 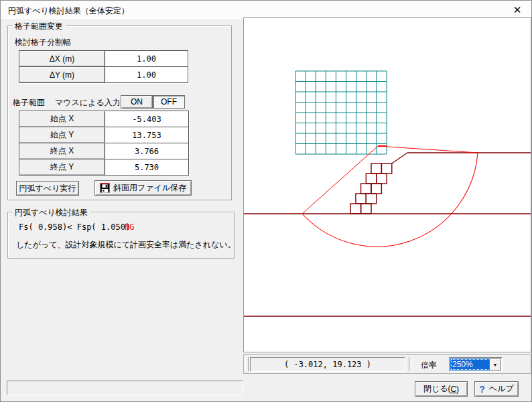 I want to click on close-button-mnemonic: C, so click(x=453, y=389).